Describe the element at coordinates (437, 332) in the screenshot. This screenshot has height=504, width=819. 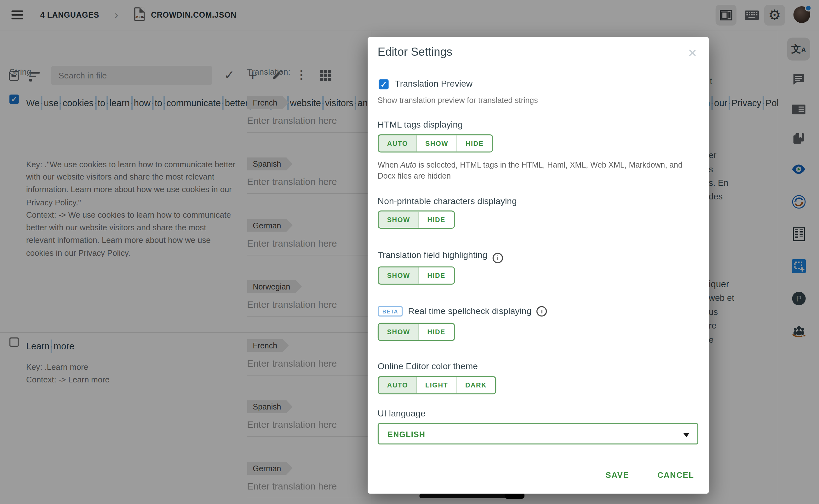
I see `spellcheck-hide-button: HIDE` at that location.